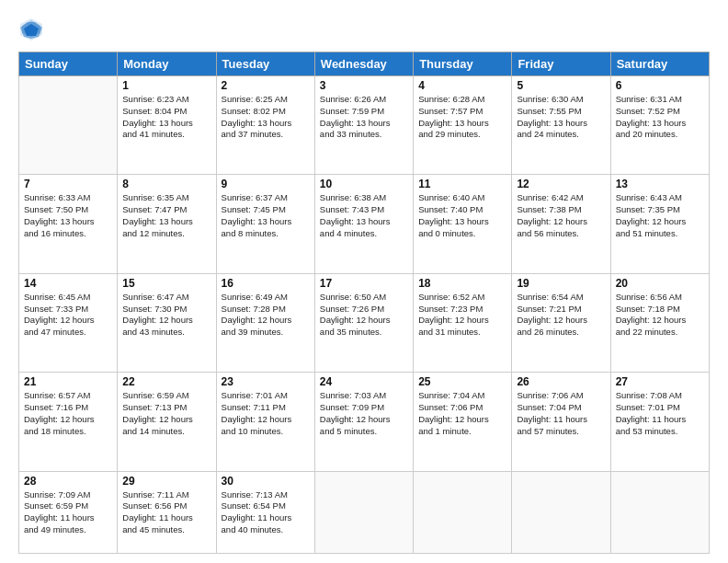 This screenshot has height=563, width=728. I want to click on day-header-friday: Friday, so click(561, 64).